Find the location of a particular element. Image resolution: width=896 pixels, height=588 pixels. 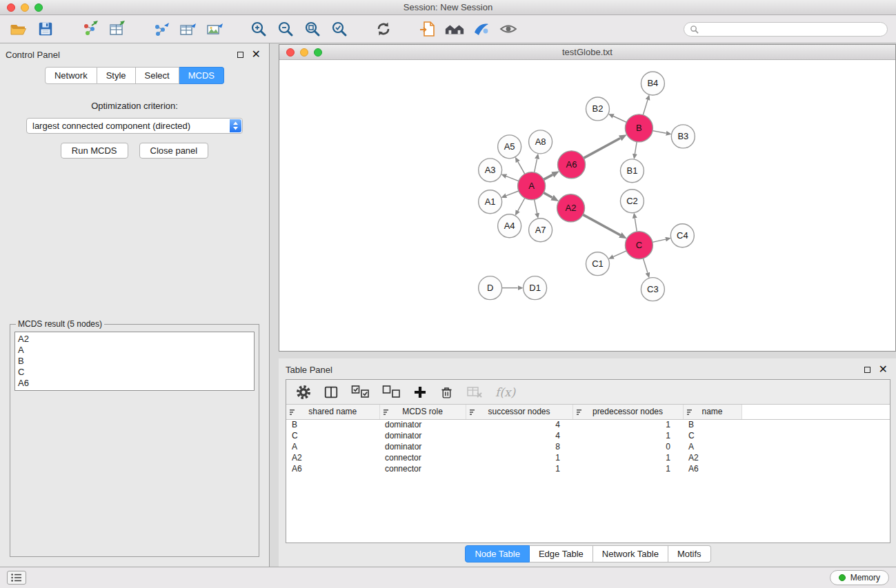

network-close-button is located at coordinates (290, 52).